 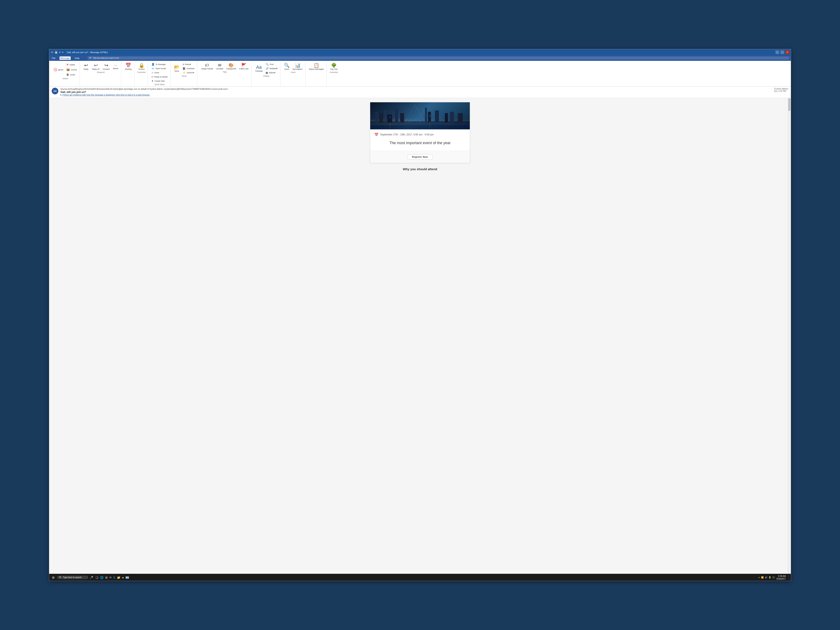 I want to click on onenote-label: OneNote, so click(x=191, y=68).